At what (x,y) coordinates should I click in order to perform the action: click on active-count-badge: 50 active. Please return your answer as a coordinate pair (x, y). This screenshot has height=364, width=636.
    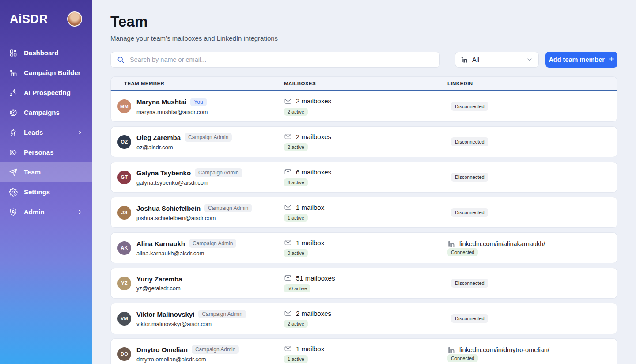
    Looking at the image, I should click on (297, 288).